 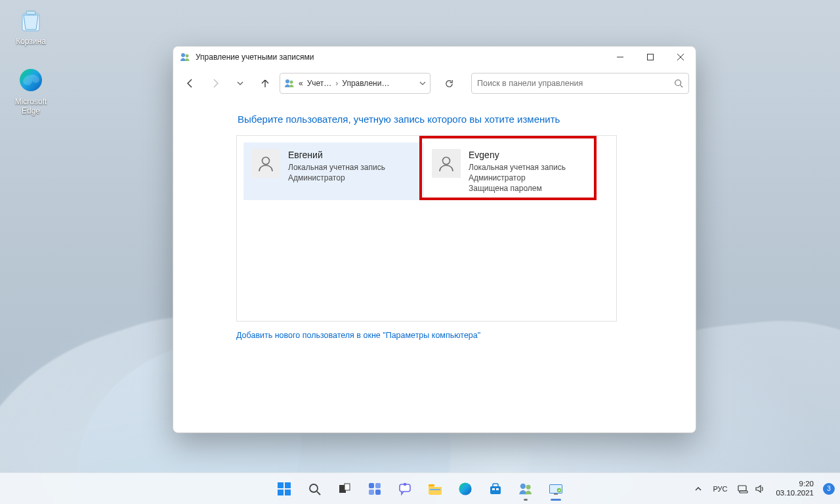 I want to click on breadcrumb-seg-2: Управлени…, so click(x=366, y=83).